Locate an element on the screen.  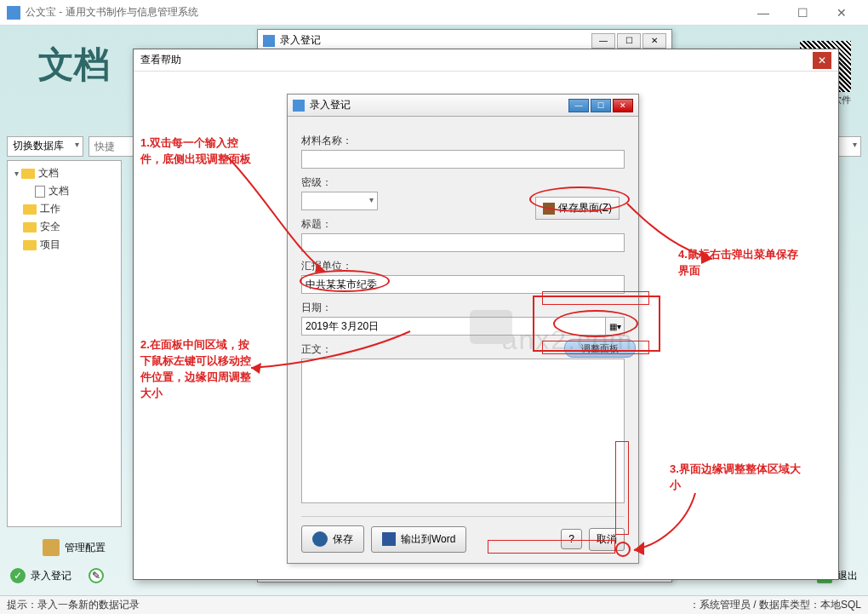
tree-item-work: 工作 is located at coordinates (65, 209).